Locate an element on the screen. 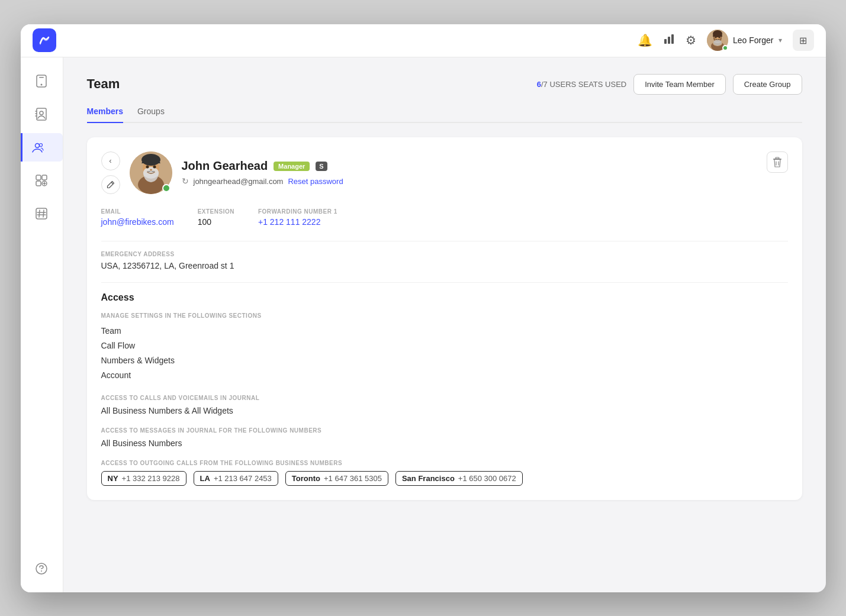 The image size is (846, 616). topbar-actions: 🔔 ⚙ is located at coordinates (726, 40).